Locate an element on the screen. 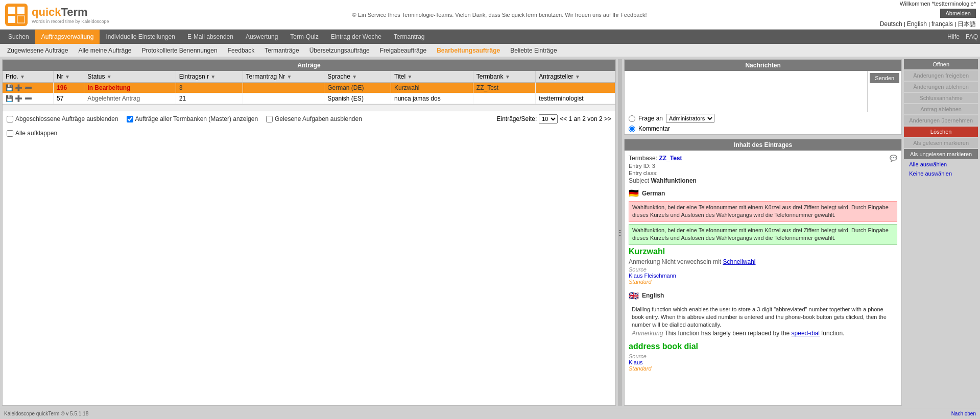  nach-oben-link: Nach oben is located at coordinates (964, 413).